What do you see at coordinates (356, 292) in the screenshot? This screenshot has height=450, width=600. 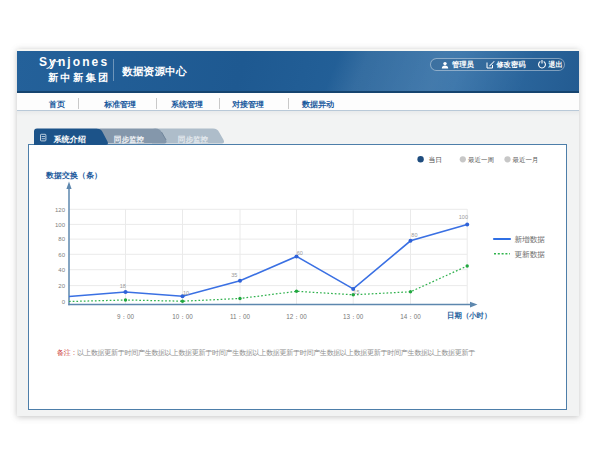 I see `svg-text: 15` at bounding box center [356, 292].